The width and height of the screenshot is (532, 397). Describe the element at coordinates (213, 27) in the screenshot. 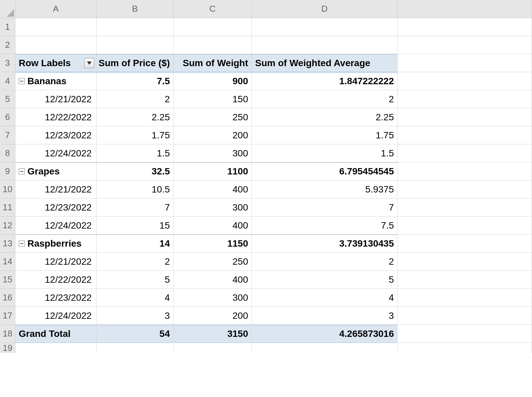

I see `cell-c1` at that location.